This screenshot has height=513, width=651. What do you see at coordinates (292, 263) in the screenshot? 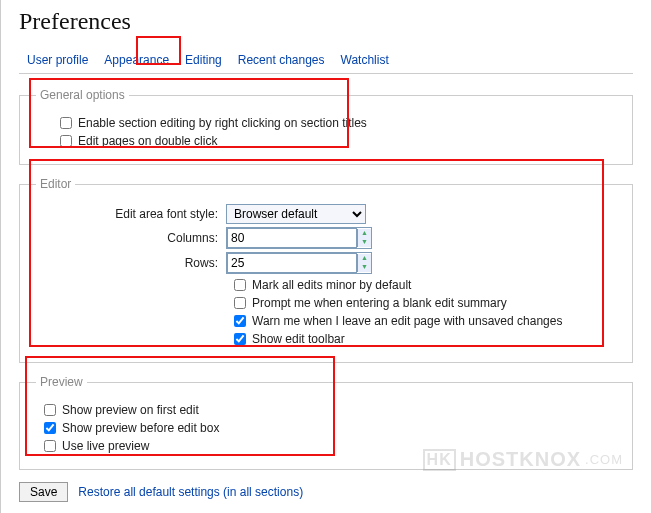
I see `rows-input` at bounding box center [292, 263].